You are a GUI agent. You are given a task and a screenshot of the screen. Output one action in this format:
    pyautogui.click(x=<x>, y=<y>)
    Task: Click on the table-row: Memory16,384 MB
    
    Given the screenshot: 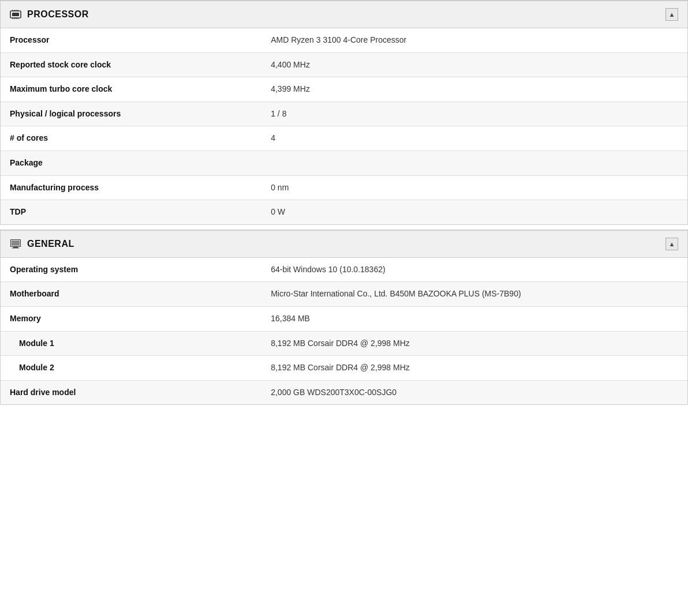 What is the action you would take?
    pyautogui.click(x=344, y=318)
    